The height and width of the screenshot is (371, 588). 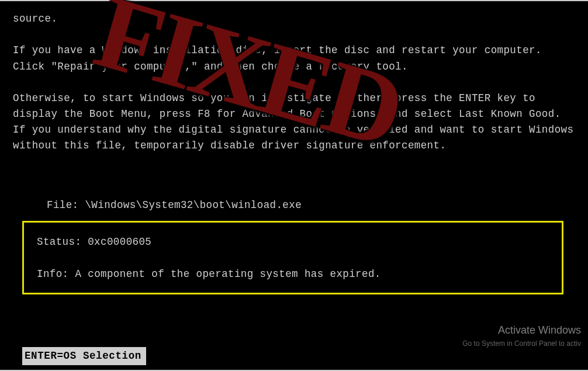 I want to click on line-source: source., so click(x=35, y=19).